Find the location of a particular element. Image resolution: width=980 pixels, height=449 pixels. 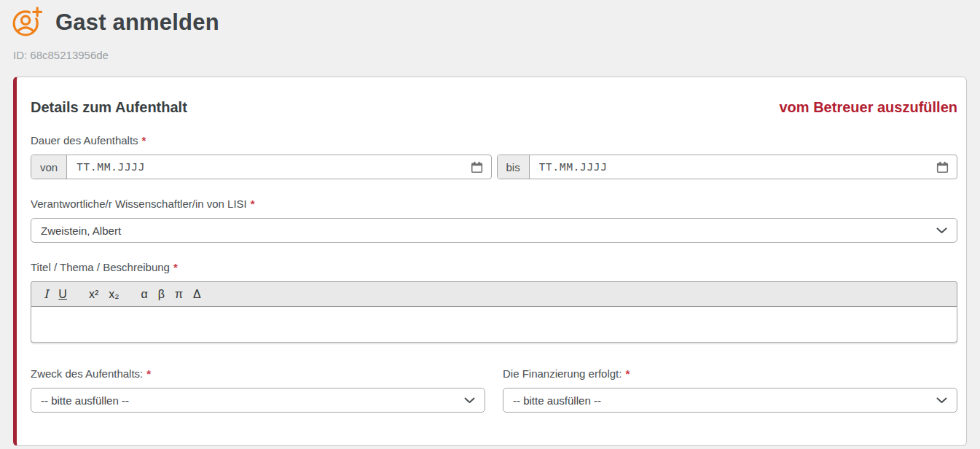

purpose-label: Zweck des Aufenthalts:* is located at coordinates (258, 373).